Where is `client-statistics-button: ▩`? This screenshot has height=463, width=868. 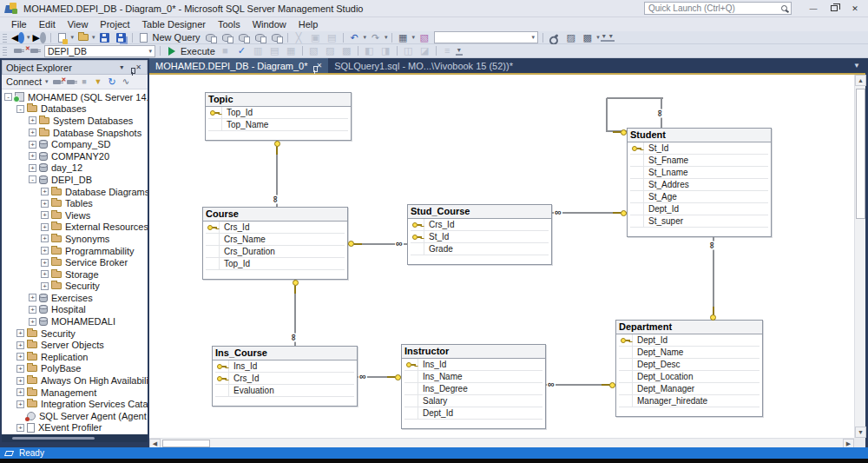
client-statistics-button: ▩ is located at coordinates (347, 51).